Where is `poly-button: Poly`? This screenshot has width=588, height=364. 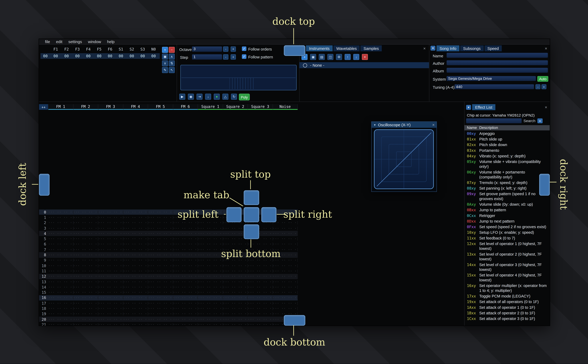 poly-button: Poly is located at coordinates (244, 97).